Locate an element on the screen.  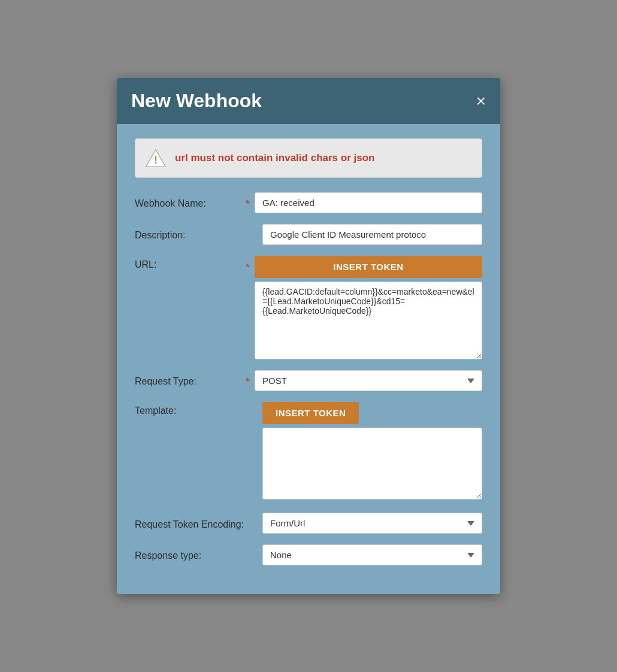
webhook-name-required: * is located at coordinates (248, 201).